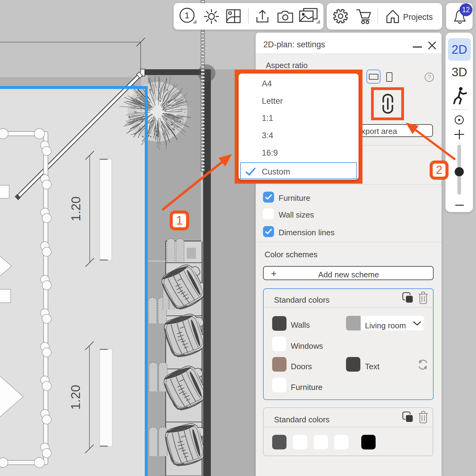 The height and width of the screenshot is (476, 476). Describe the element at coordinates (187, 15) in the screenshot. I see `svg-text: 1` at that location.